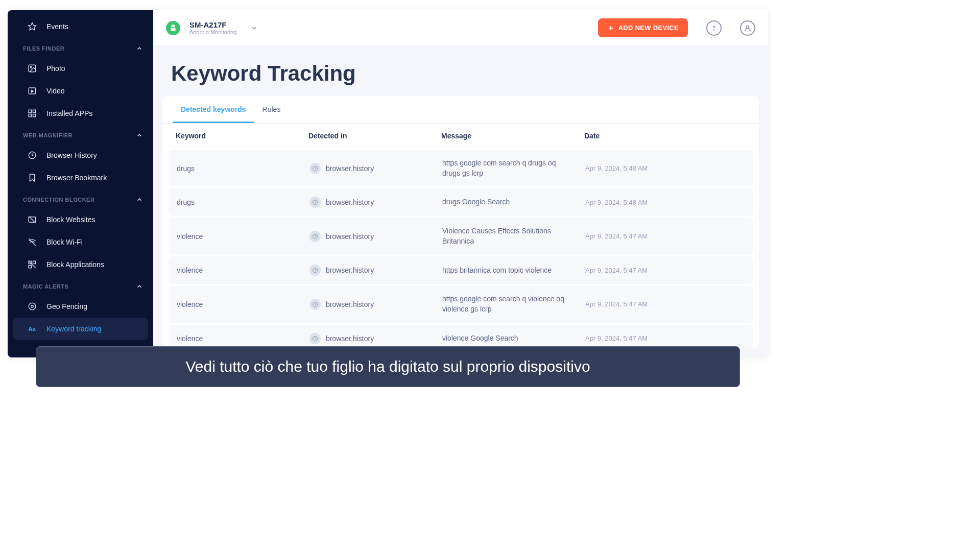 The height and width of the screenshot is (551, 980). Describe the element at coordinates (81, 329) in the screenshot. I see `sidebar-item-keyword-tracking: Aa Keyword tracking` at that location.